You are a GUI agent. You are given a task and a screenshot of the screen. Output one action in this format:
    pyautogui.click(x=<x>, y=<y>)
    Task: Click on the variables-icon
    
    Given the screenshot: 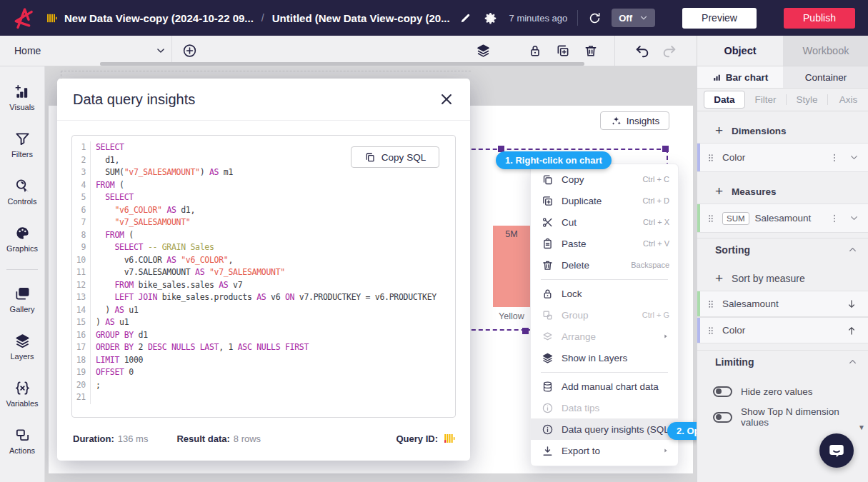 What is the action you would take?
    pyautogui.click(x=23, y=388)
    